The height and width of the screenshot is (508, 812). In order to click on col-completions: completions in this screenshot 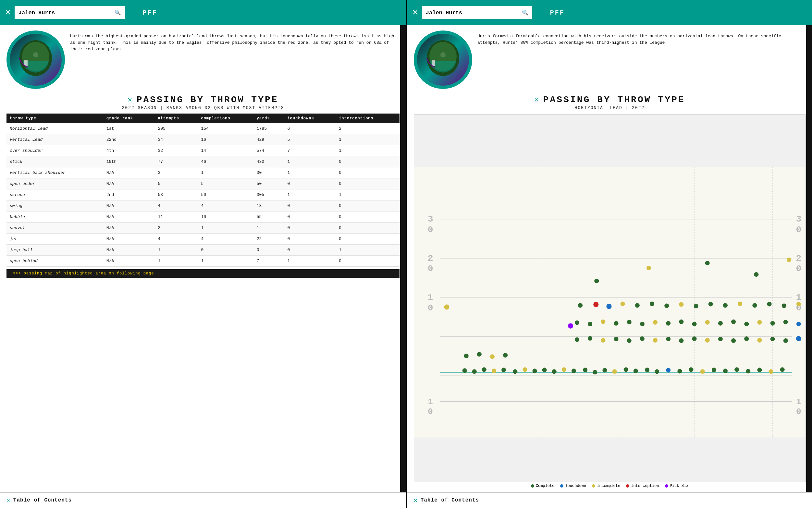, I will do `click(225, 118)`.